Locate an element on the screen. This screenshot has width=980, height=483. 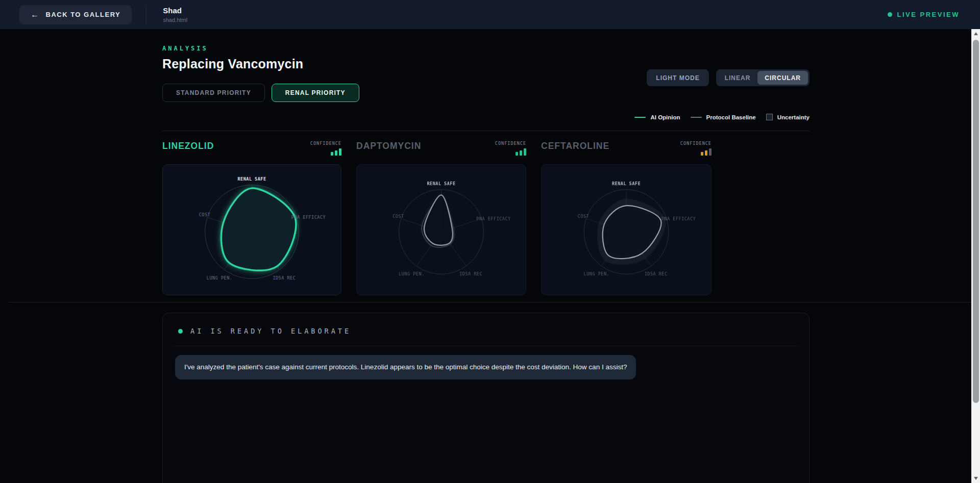
priority-buttons: STANDARD PRIORITY RENAL PRIORITY is located at coordinates (486, 93).